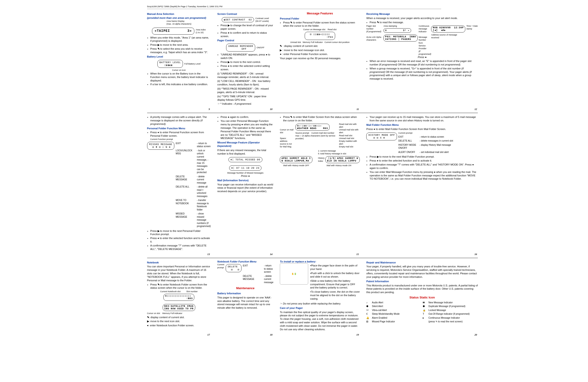  I want to click on lcd-label-left: Area Name Display(max. 15 alpha characte…, so click(179, 23).